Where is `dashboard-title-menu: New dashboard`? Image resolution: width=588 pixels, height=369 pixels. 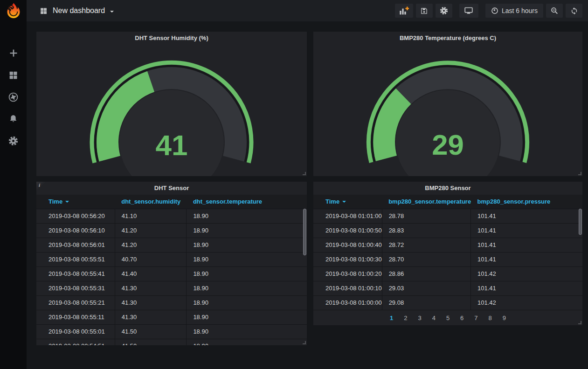
dashboard-title-menu: New dashboard is located at coordinates (76, 11).